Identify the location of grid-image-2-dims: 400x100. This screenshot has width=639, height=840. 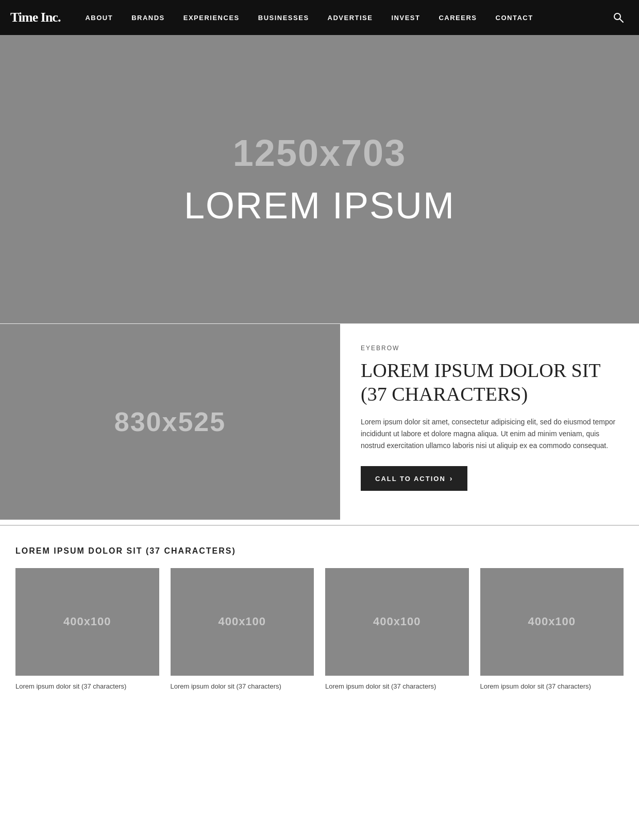
(242, 622).